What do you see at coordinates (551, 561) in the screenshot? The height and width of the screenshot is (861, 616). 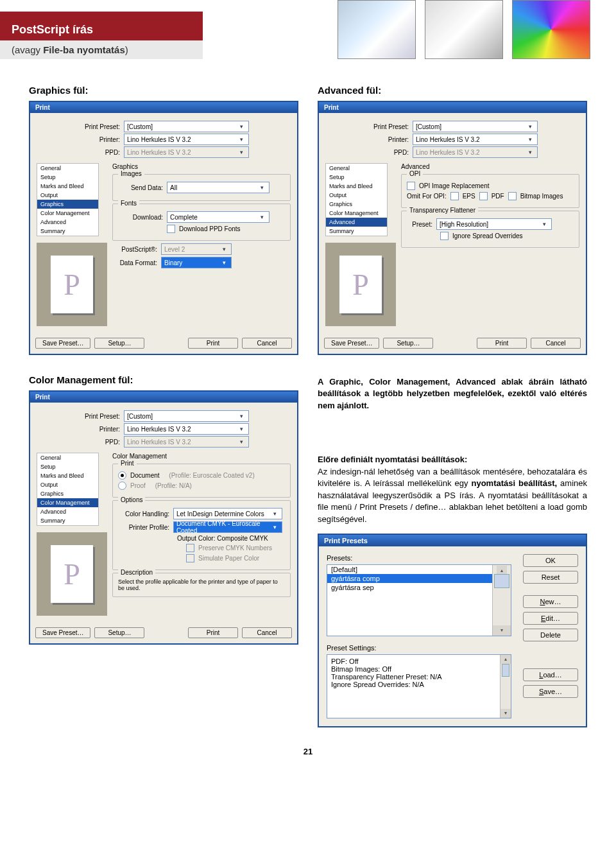 I see `ok-button: OK` at bounding box center [551, 561].